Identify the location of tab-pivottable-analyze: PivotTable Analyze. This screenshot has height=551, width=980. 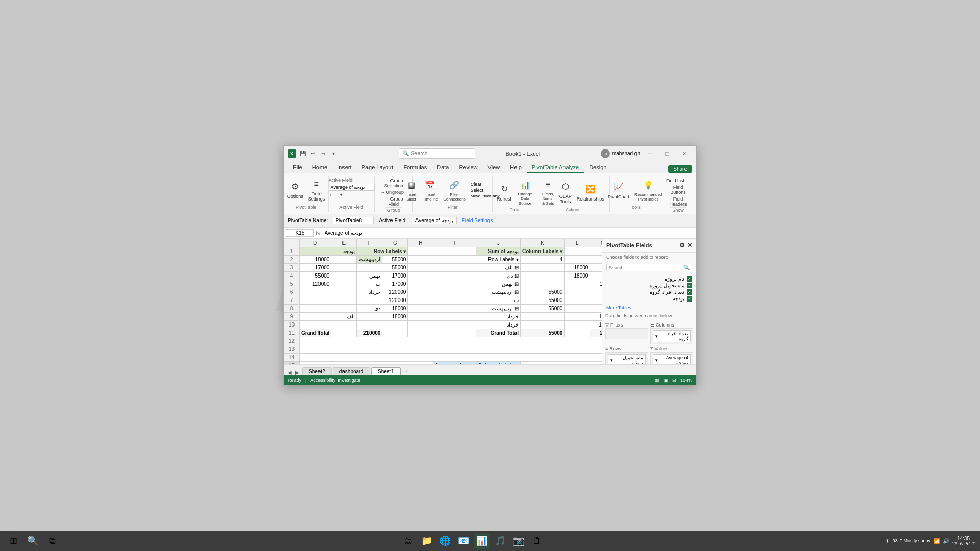
(555, 168).